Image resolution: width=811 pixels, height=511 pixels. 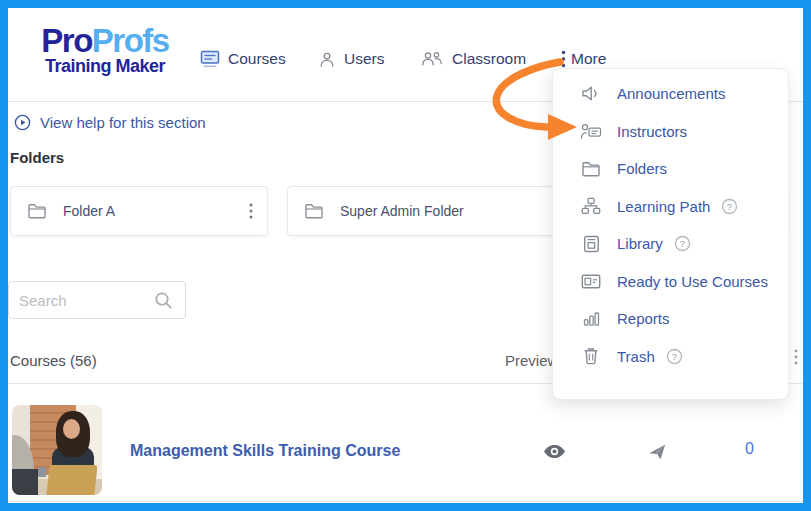 What do you see at coordinates (588, 59) in the screenshot?
I see `nav-more-label: More` at bounding box center [588, 59].